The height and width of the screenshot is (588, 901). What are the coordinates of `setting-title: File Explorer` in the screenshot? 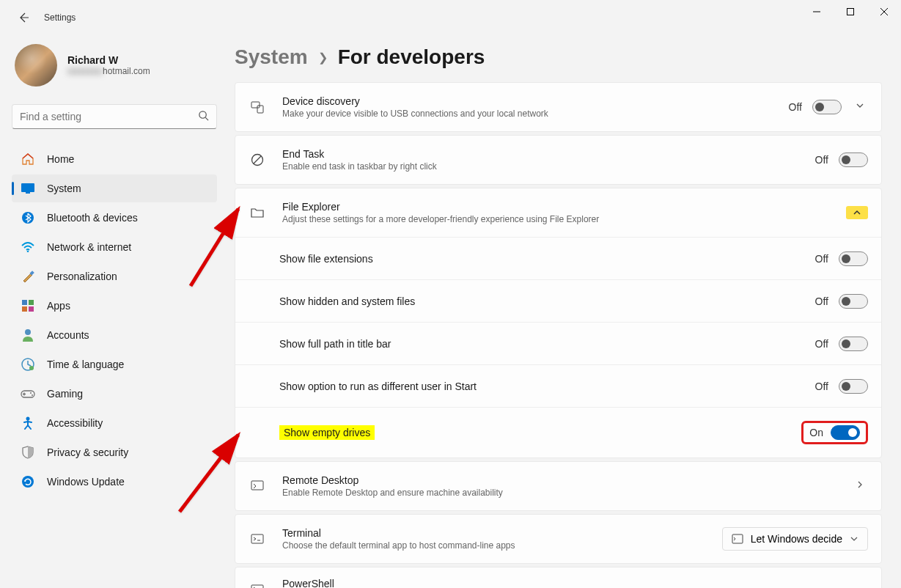 It's located at (564, 207).